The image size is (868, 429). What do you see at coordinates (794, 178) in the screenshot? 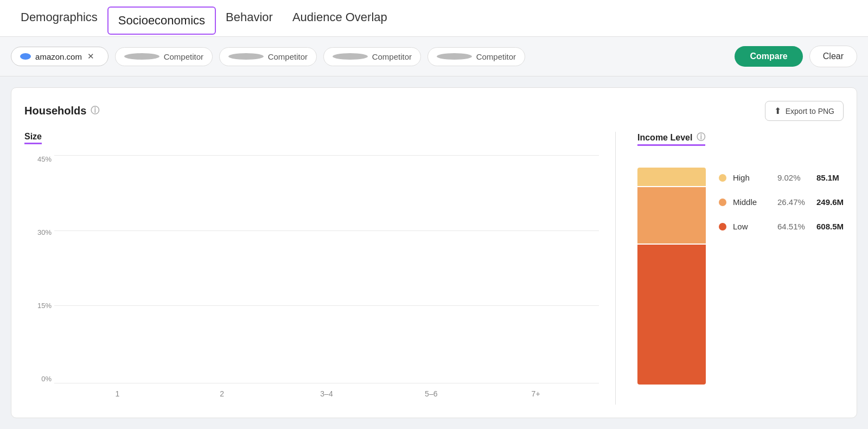
I see `legend-pct-high: 9.02%` at bounding box center [794, 178].